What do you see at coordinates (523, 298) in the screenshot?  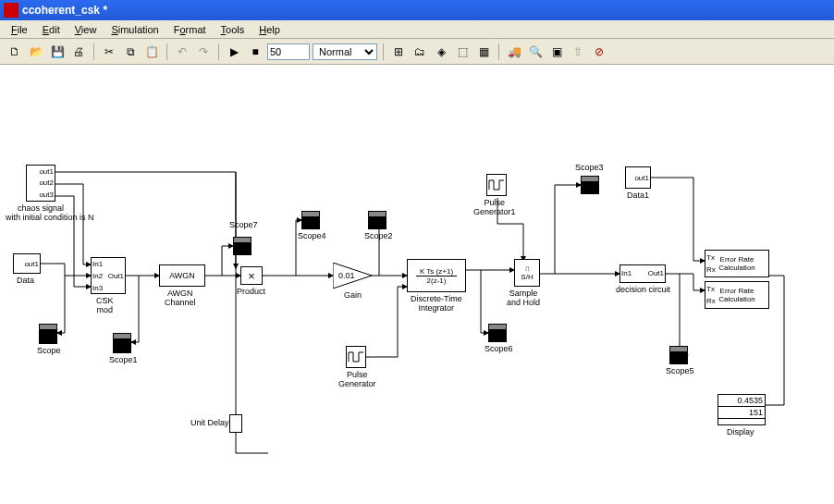 I see `label-sh: Sample and Hold` at bounding box center [523, 298].